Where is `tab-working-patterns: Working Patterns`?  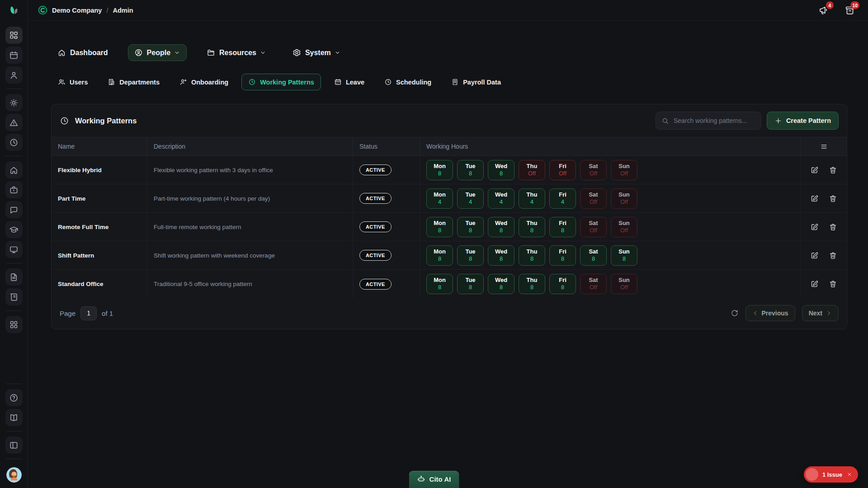 tab-working-patterns: Working Patterns is located at coordinates (281, 82).